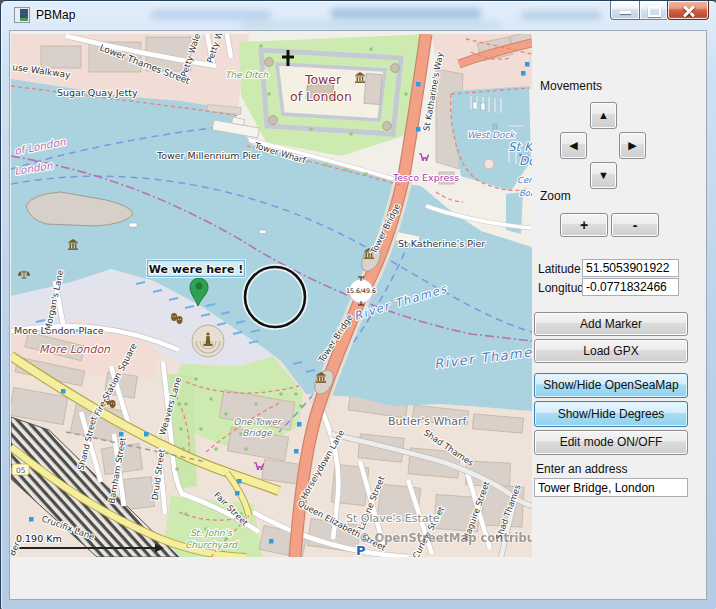 This screenshot has width=716, height=609. Describe the element at coordinates (584, 225) in the screenshot. I see `zoom-in-button: +` at that location.